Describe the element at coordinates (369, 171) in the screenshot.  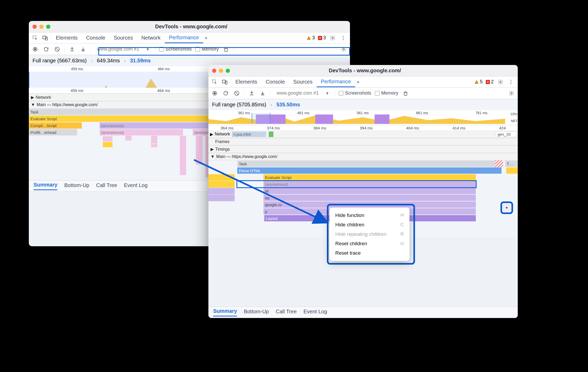
I see `flame-bar-parse-html: Parse HTML` at that location.